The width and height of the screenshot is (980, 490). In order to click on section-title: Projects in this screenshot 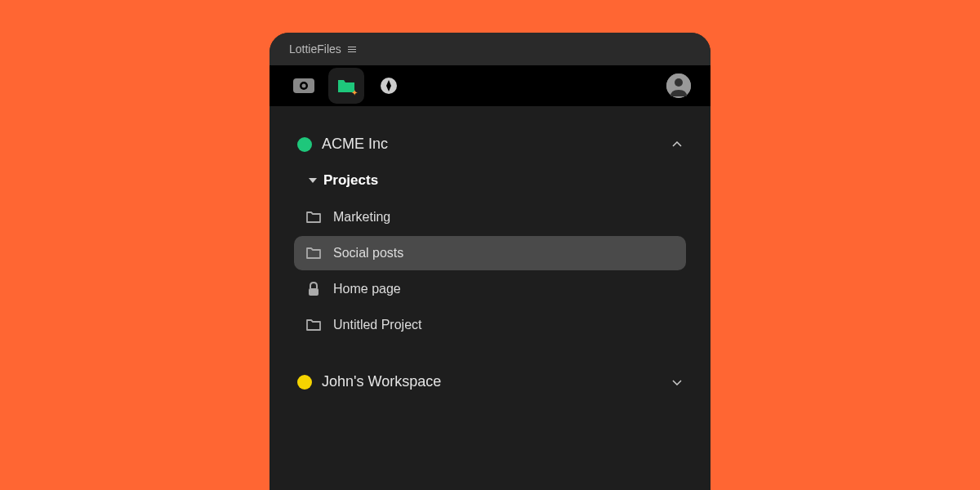, I will do `click(351, 180)`.